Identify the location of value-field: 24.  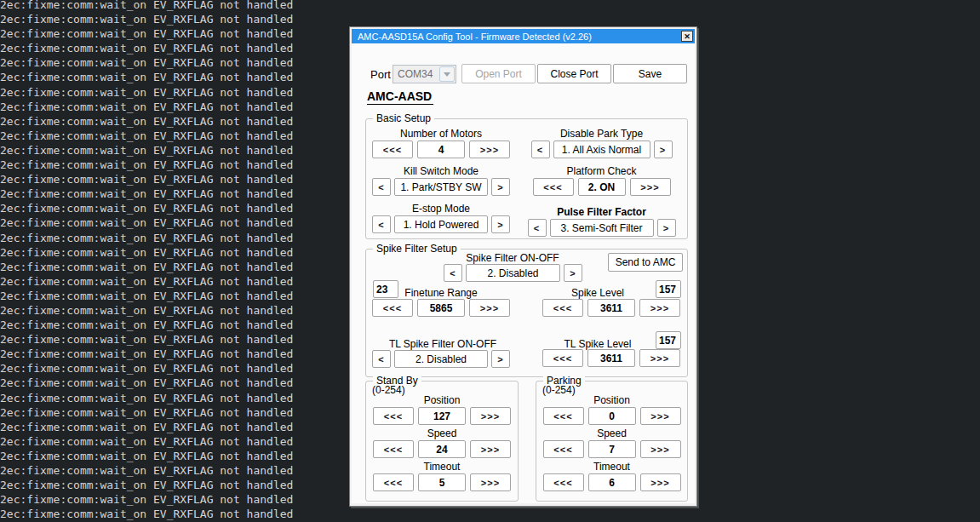
(442, 450).